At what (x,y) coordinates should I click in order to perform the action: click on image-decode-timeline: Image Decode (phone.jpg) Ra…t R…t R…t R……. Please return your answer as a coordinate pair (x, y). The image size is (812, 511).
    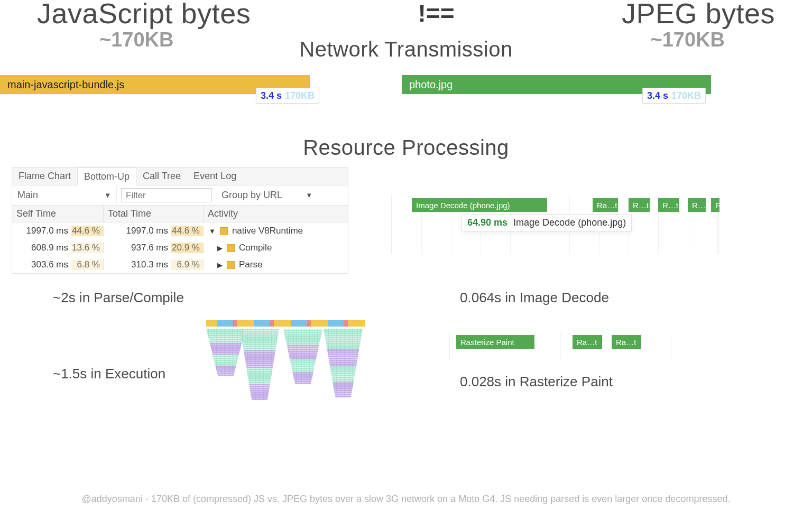
    Looking at the image, I should click on (555, 225).